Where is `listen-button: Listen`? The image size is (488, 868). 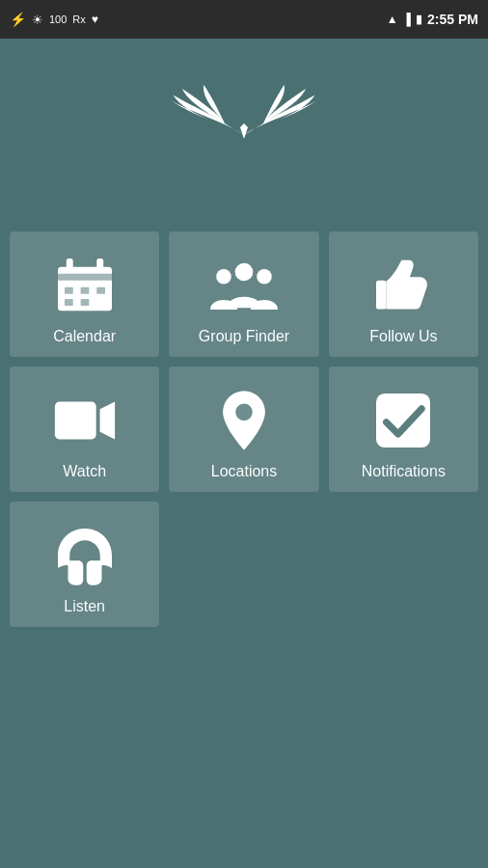
listen-button: Listen is located at coordinates (85, 564).